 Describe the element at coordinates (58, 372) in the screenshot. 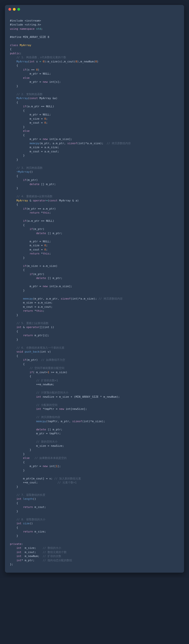

I see `tok: >= m_size)` at that location.